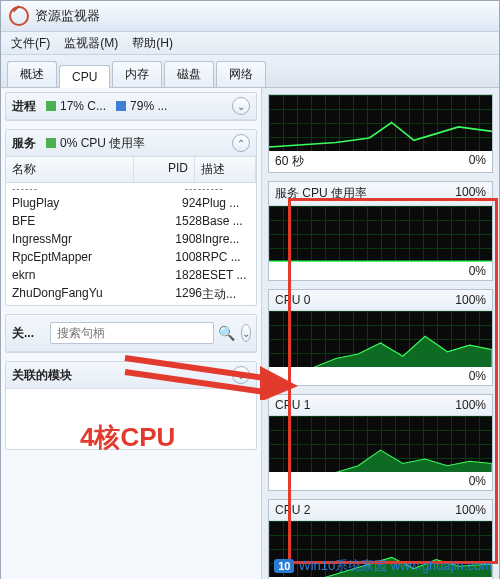  I want to click on watermark: 10 Win10系统家园 www.ghuajin.com, so click(383, 566).